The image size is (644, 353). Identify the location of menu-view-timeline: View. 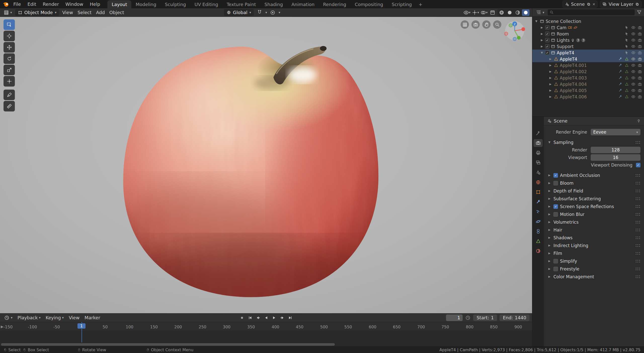
(74, 318).